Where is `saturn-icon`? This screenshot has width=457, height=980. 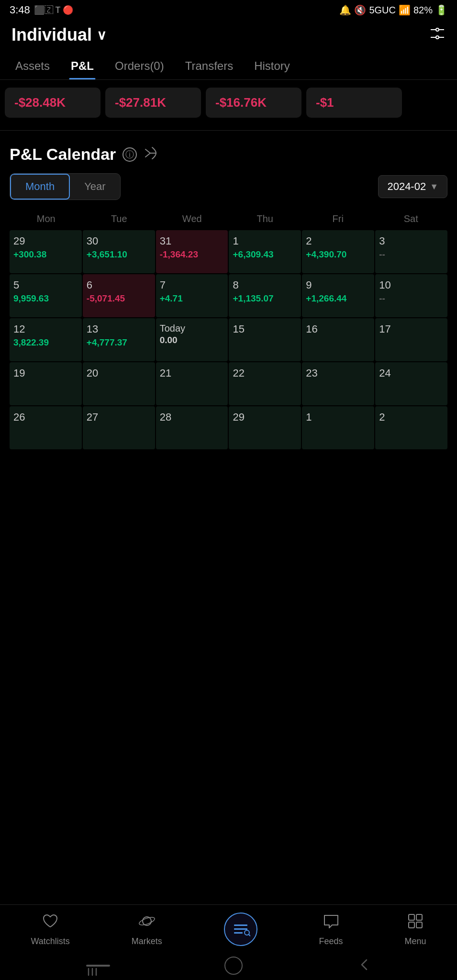
saturn-icon is located at coordinates (147, 923).